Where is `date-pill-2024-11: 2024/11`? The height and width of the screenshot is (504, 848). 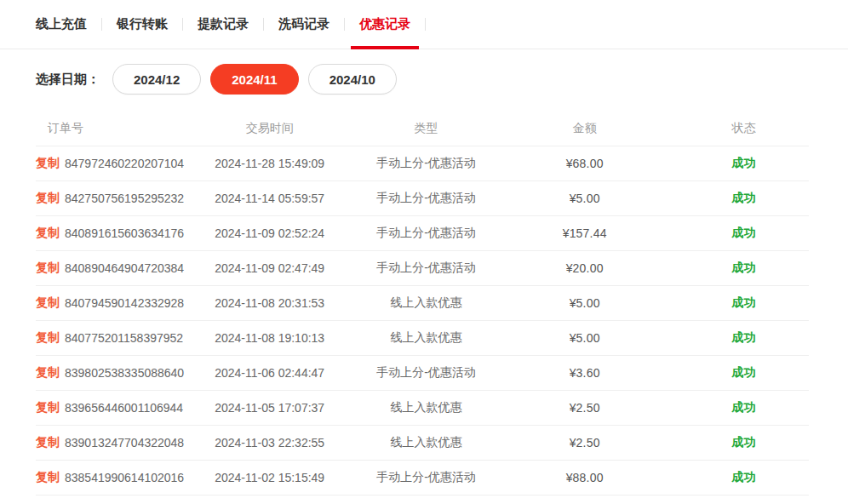 date-pill-2024-11: 2024/11 is located at coordinates (254, 79).